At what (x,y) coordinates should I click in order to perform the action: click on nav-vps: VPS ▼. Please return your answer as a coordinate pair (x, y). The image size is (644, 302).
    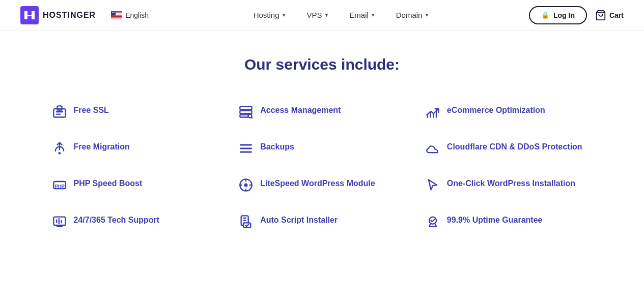
    Looking at the image, I should click on (318, 15).